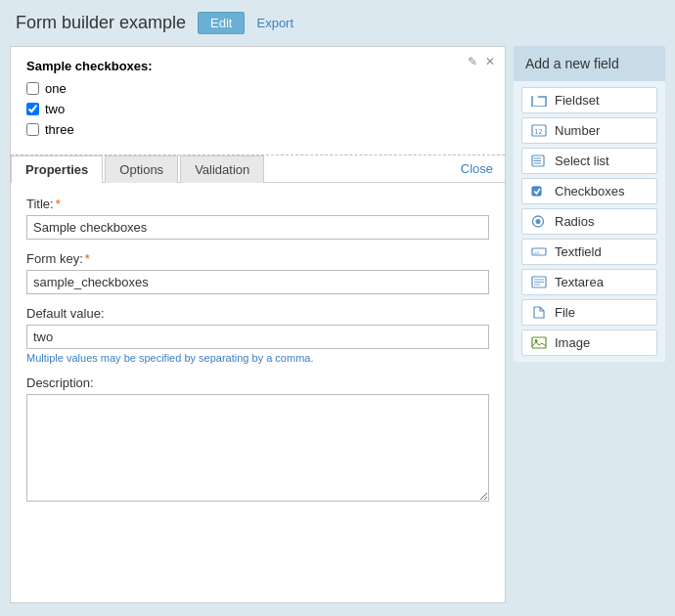 The width and height of the screenshot is (675, 616). I want to click on sidebar-title: Add a new field, so click(589, 64).